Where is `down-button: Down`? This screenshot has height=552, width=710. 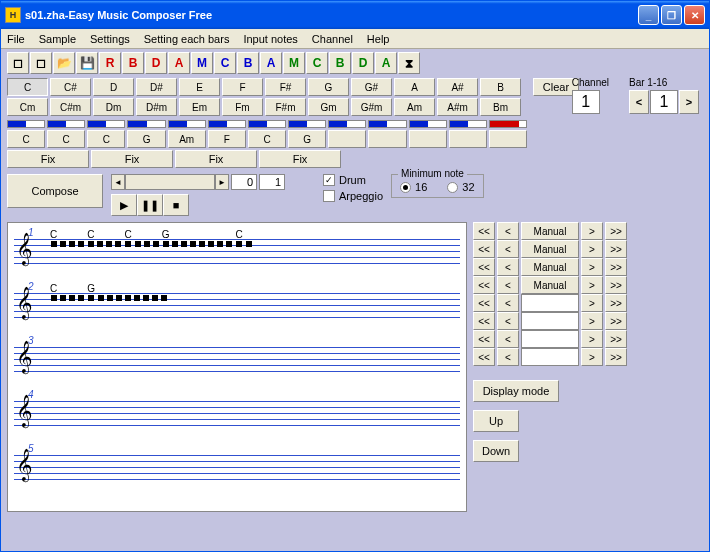
down-button: Down is located at coordinates (496, 451).